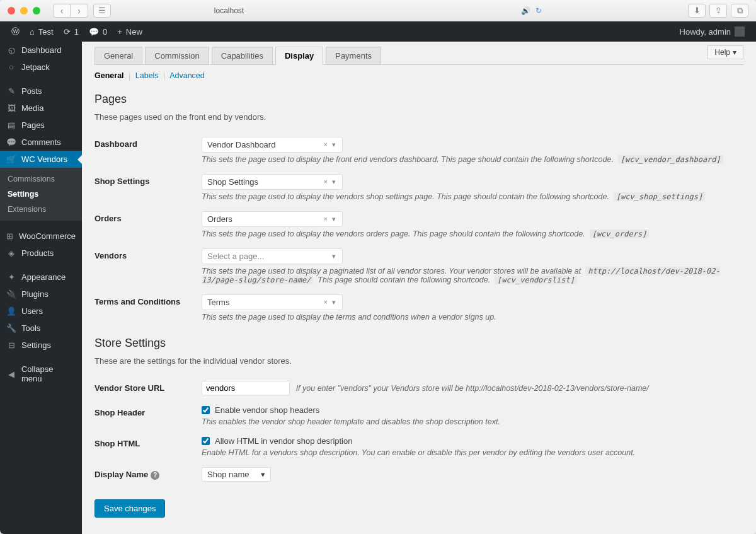 The width and height of the screenshot is (756, 534). What do you see at coordinates (472, 160) in the screenshot?
I see `dashboard-desc: This sets the page used to display the f…` at bounding box center [472, 160].